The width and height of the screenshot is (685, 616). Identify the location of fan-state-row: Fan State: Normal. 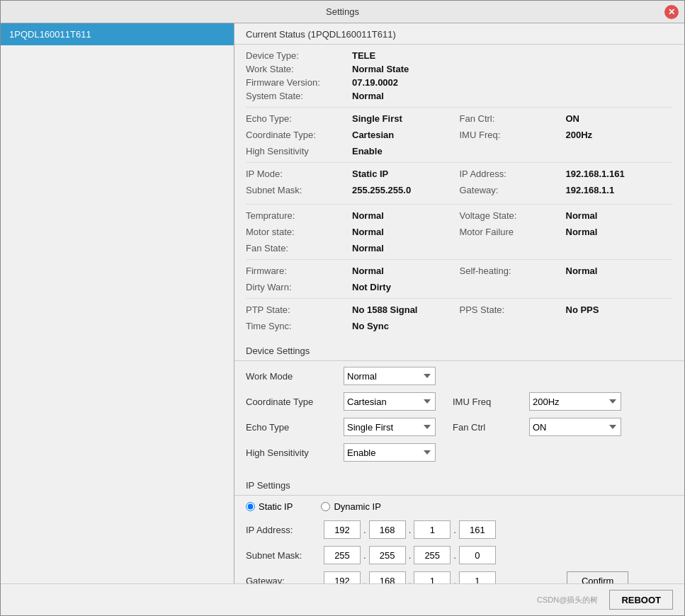
(459, 248).